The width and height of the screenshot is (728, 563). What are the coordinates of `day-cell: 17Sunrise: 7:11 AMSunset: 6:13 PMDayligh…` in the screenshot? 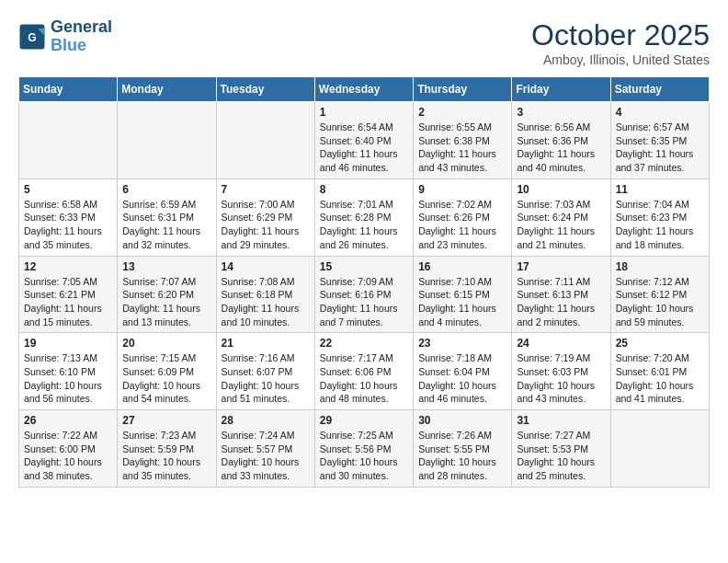 It's located at (561, 294).